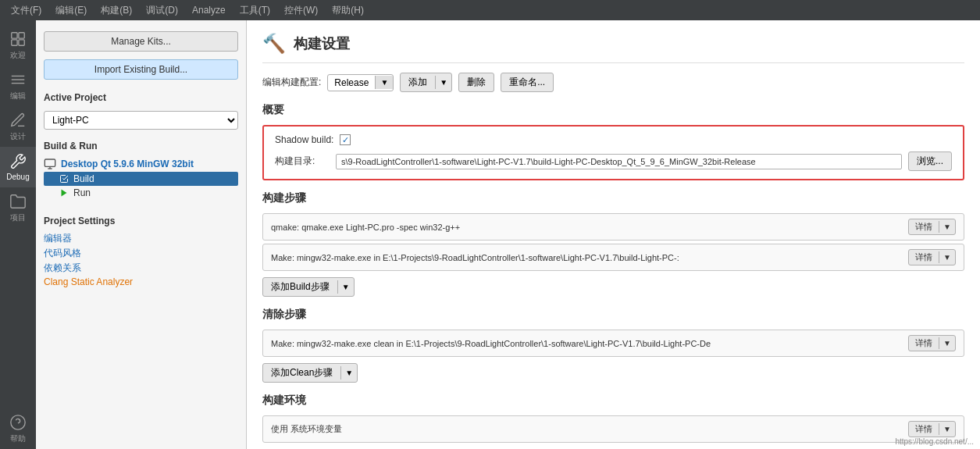 The width and height of the screenshot is (980, 449). What do you see at coordinates (614, 344) in the screenshot?
I see `clean-step-1: Make: mingw32-make.exe clean in E:\1-Pro…` at bounding box center [614, 344].